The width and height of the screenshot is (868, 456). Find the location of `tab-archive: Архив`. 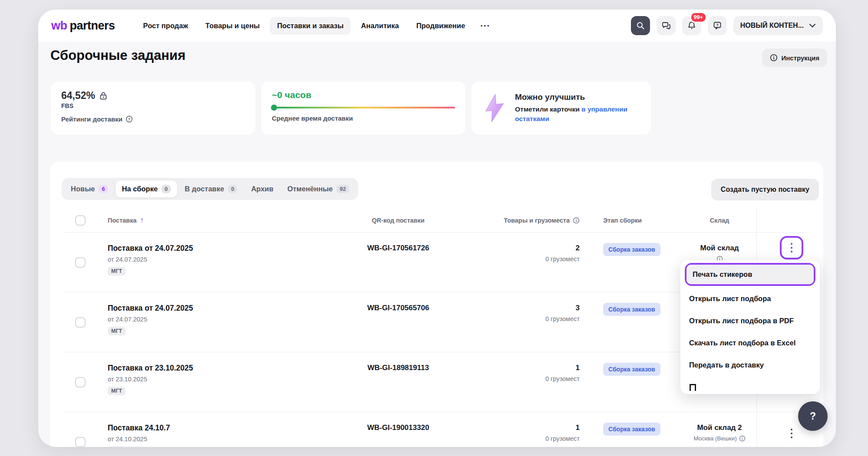

tab-archive: Архив is located at coordinates (262, 189).